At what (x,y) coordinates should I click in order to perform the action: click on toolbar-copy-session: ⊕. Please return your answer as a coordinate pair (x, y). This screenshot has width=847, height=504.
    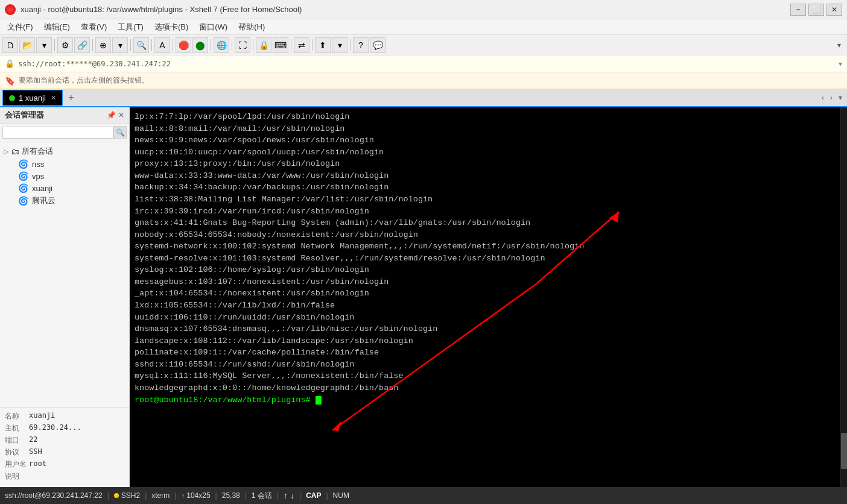
    Looking at the image, I should click on (103, 45).